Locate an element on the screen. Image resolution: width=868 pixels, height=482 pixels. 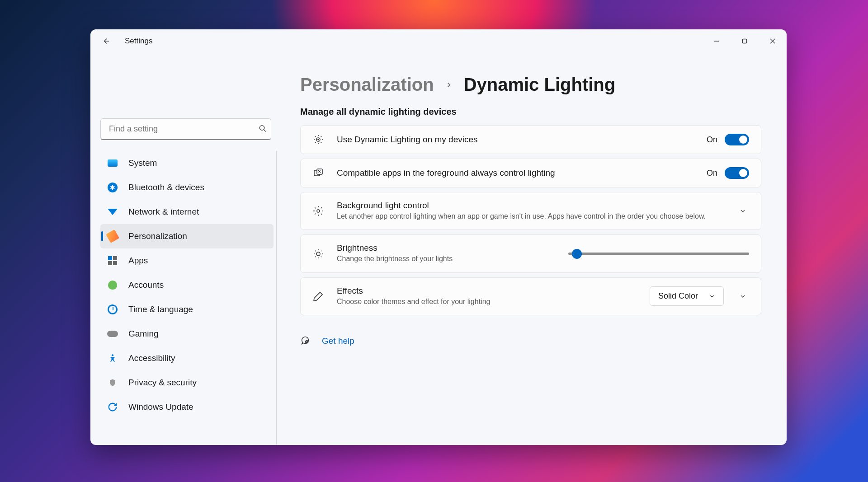
app-title: Settings is located at coordinates (138, 41).